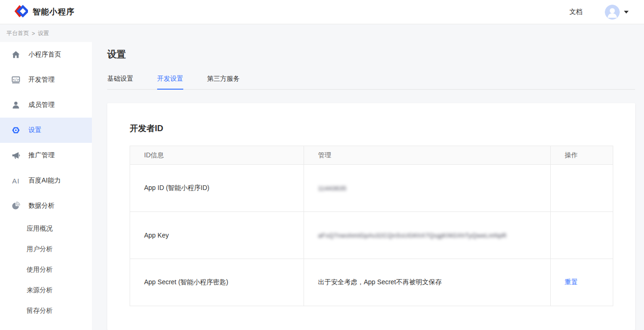 This screenshot has width=644, height=330. Describe the element at coordinates (582, 155) in the screenshot. I see `column-header-action: 操作` at that location.